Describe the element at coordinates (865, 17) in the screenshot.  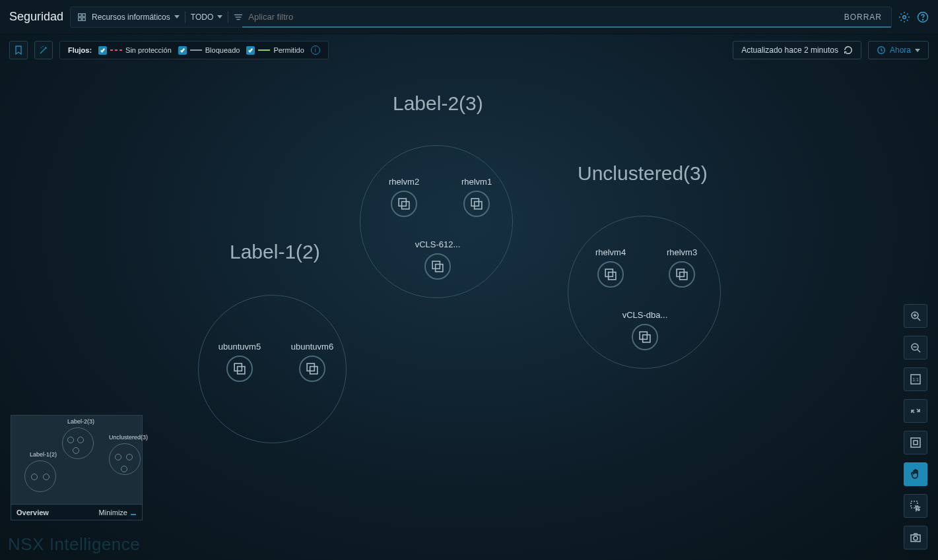
I see `clear-button: BORRAR` at that location.